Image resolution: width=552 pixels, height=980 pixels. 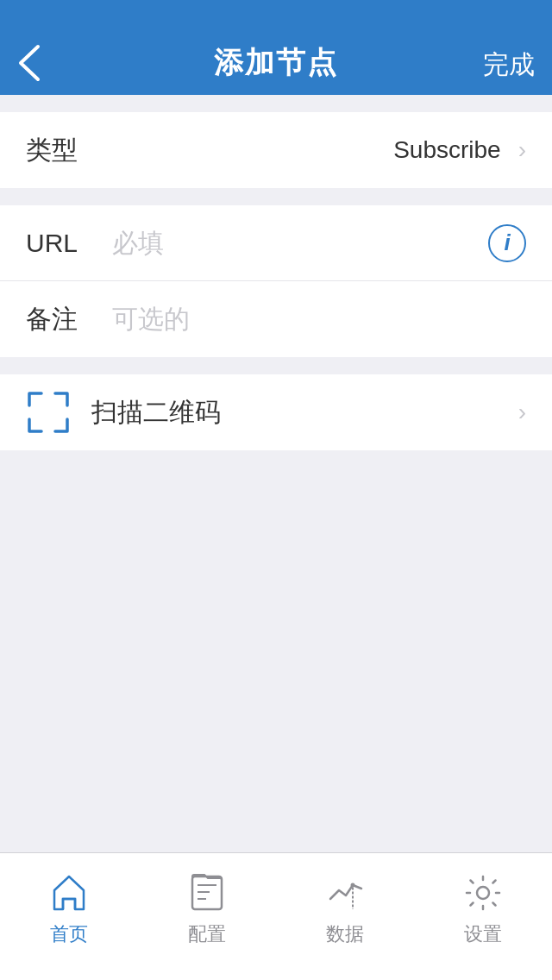 I want to click on type-chevron: ›, so click(x=523, y=150).